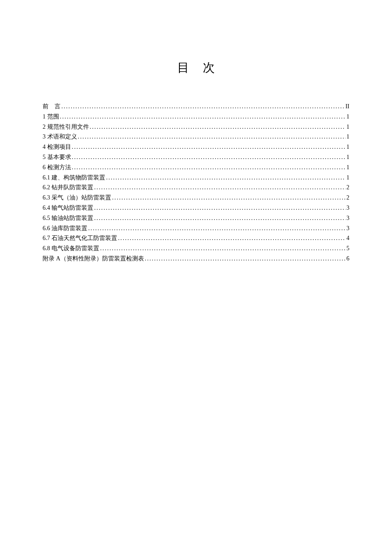 The image size is (392, 555). I want to click on toc-entry-label: 6.5 输油站防雷装置, so click(68, 218).